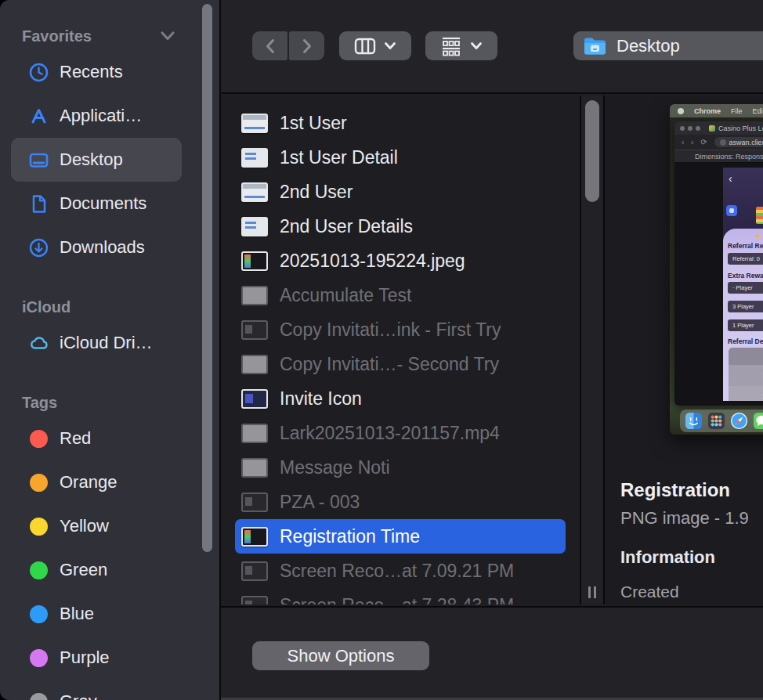 The image size is (763, 700). What do you see at coordinates (746, 393) in the screenshot?
I see `thumb-table-row: 12******04` at bounding box center [746, 393].